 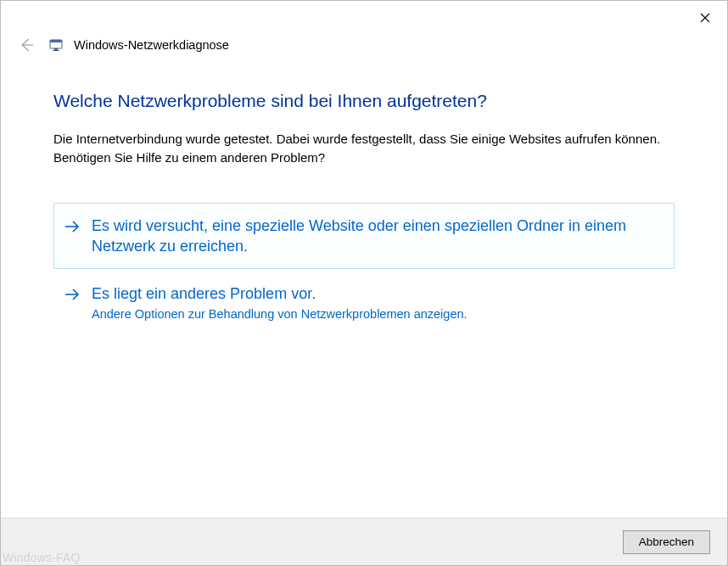 I want to click on option-subtitle: Andere Optionen zur Behandlung von Netzw…, so click(x=378, y=314).